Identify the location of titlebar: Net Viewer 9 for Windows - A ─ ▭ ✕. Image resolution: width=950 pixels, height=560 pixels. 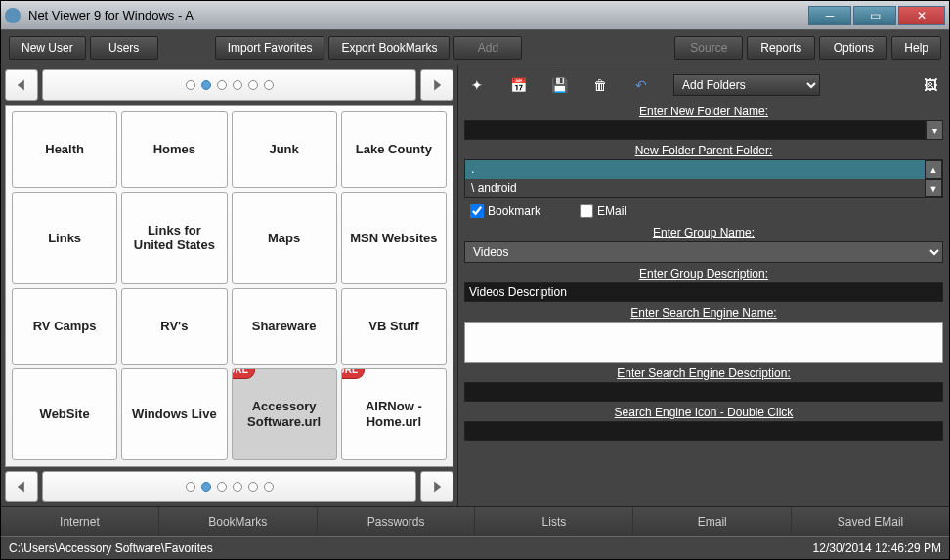
(475, 16).